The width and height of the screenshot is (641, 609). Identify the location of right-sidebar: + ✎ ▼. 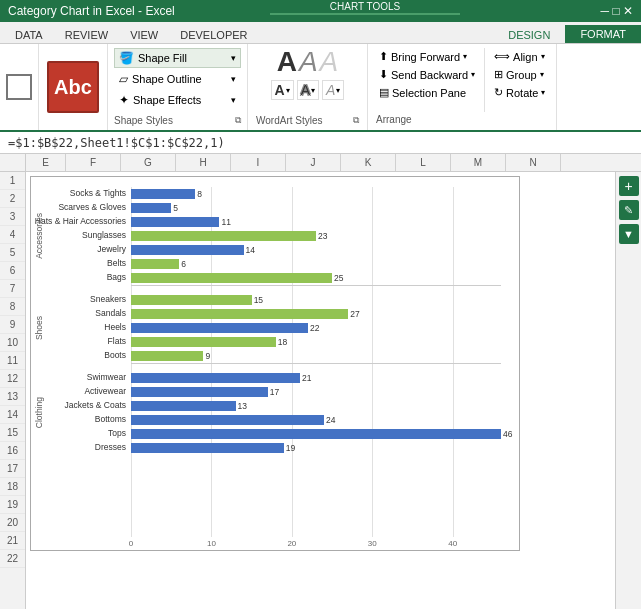
(628, 390).